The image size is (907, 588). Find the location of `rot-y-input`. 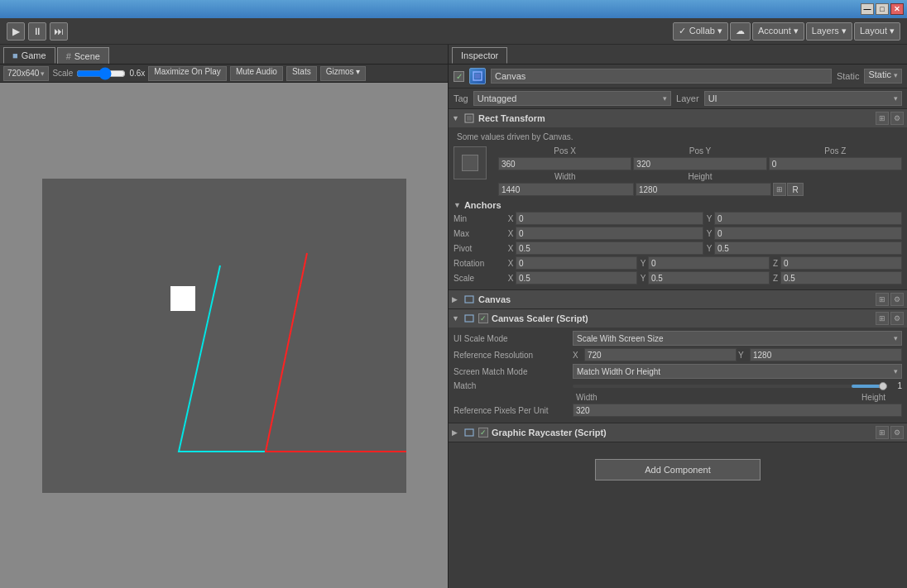

rot-y-input is located at coordinates (708, 263).